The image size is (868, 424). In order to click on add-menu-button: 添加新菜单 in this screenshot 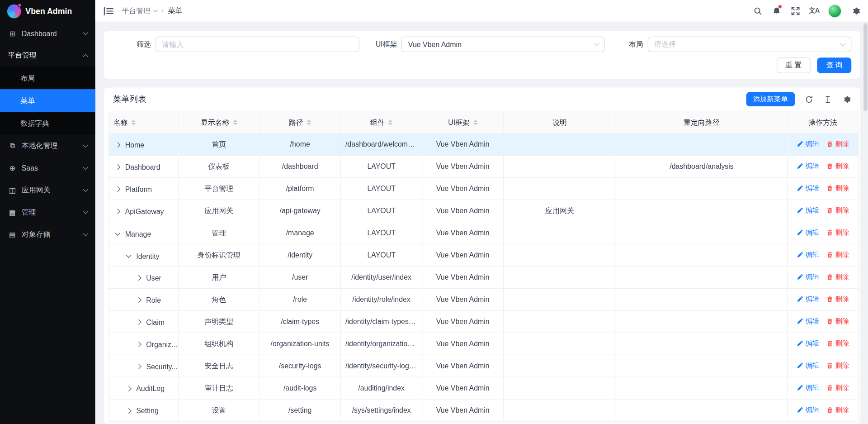, I will do `click(770, 99)`.